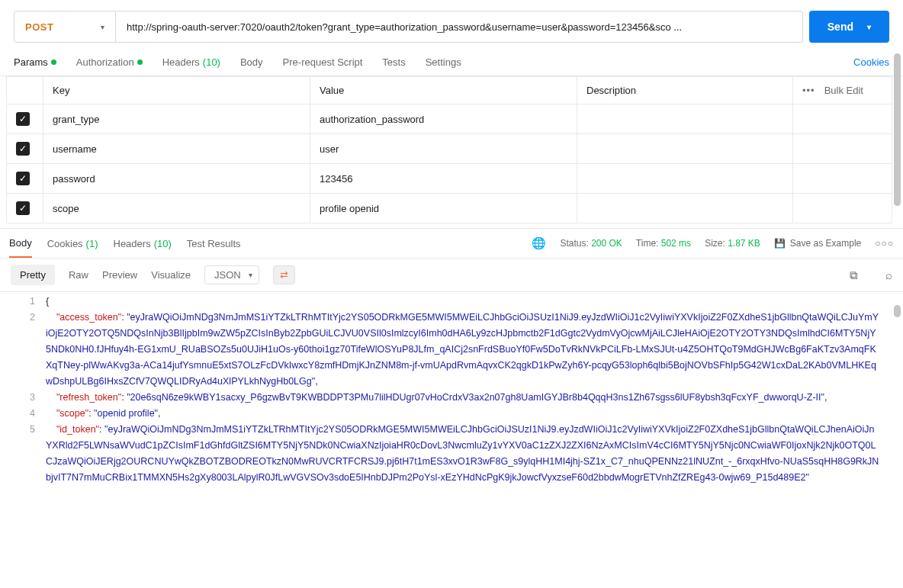 Image resolution: width=903 pixels, height=588 pixels. Describe the element at coordinates (889, 275) in the screenshot. I see `search-icon: ⌕` at that location.